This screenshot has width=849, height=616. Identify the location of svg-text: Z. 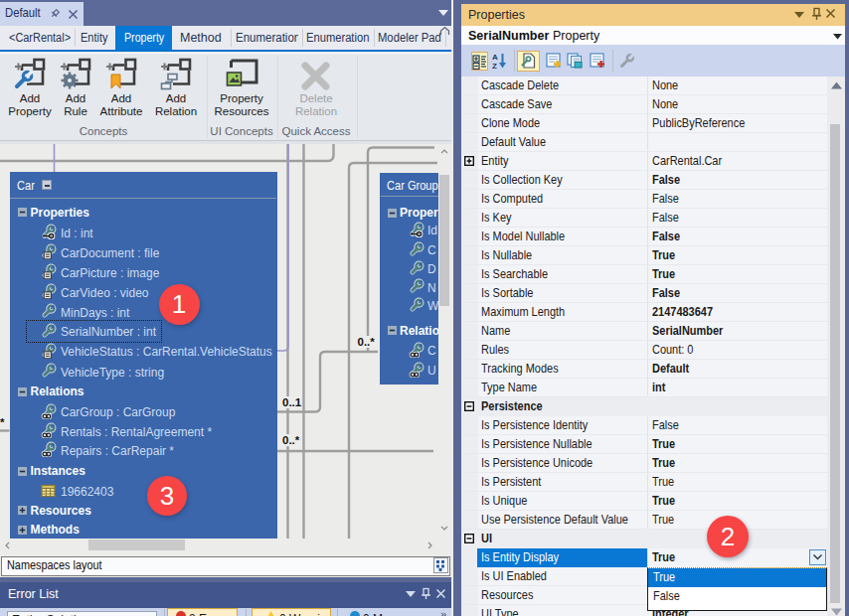
(495, 66).